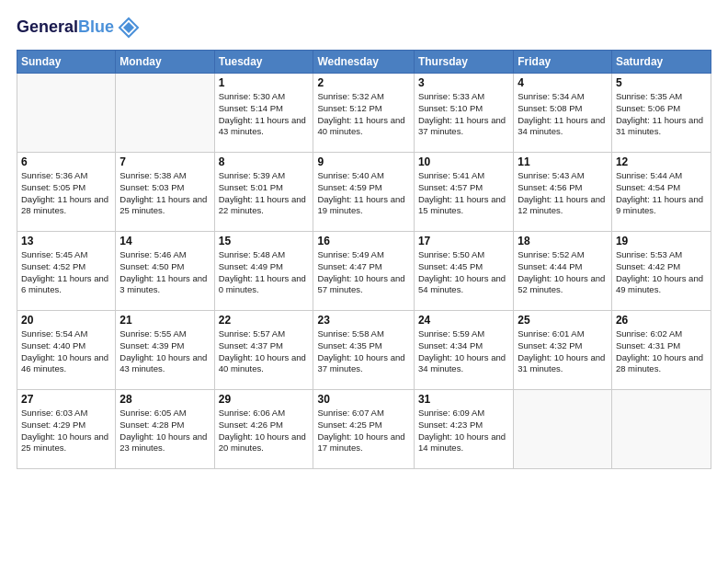 This screenshot has height=563, width=728. What do you see at coordinates (364, 28) in the screenshot?
I see `page-header: GeneralBlue` at bounding box center [364, 28].